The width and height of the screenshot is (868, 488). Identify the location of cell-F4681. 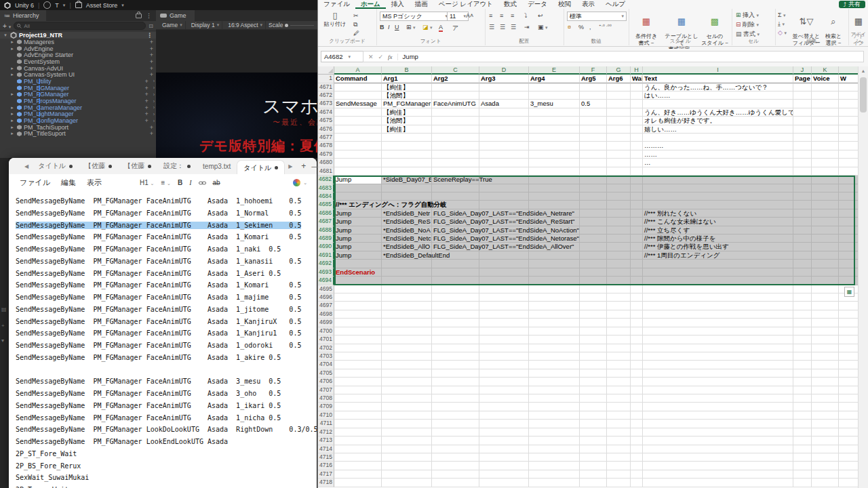
(593, 171).